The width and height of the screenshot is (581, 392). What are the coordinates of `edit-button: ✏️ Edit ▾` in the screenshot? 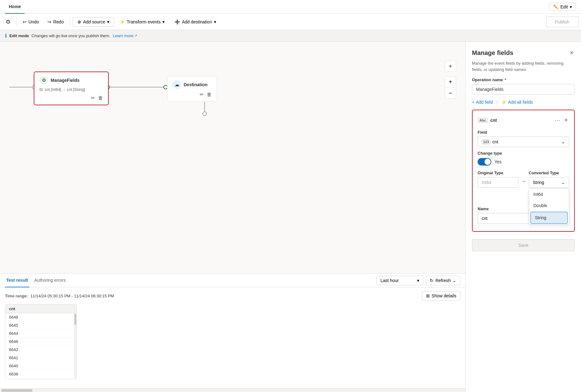 It's located at (563, 7).